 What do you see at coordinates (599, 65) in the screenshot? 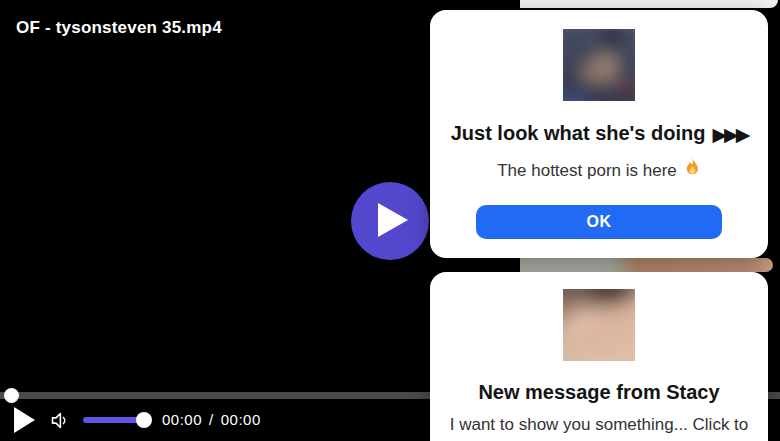
I see `webcam-scene-thumbnail-image` at bounding box center [599, 65].